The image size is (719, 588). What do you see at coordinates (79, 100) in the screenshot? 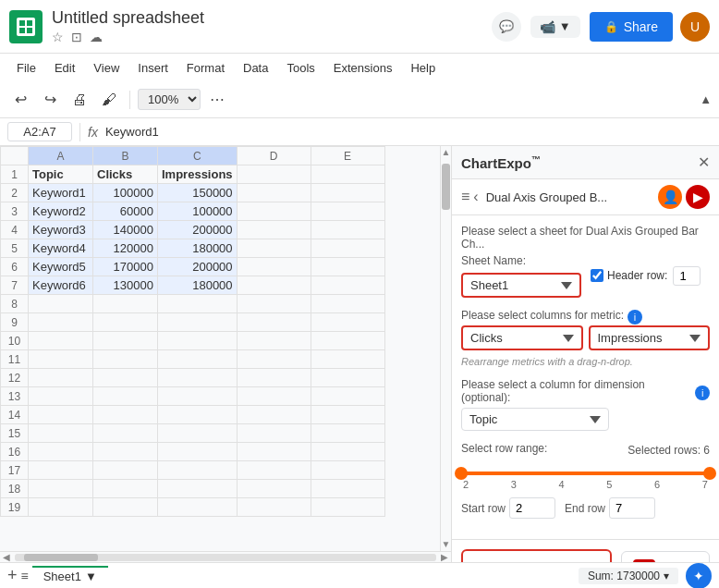
I see `print-button: 🖨` at bounding box center [79, 100].